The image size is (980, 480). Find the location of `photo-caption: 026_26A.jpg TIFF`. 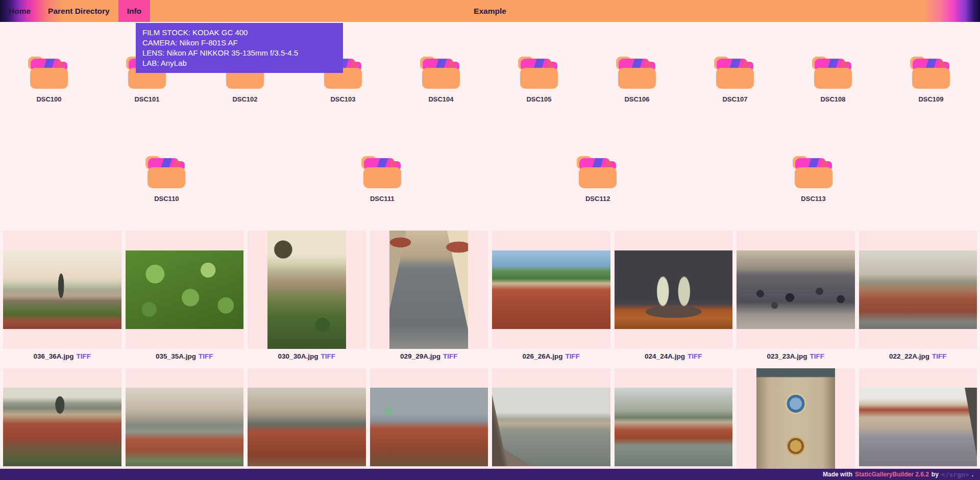

photo-caption: 026_26A.jpg TIFF is located at coordinates (551, 357).